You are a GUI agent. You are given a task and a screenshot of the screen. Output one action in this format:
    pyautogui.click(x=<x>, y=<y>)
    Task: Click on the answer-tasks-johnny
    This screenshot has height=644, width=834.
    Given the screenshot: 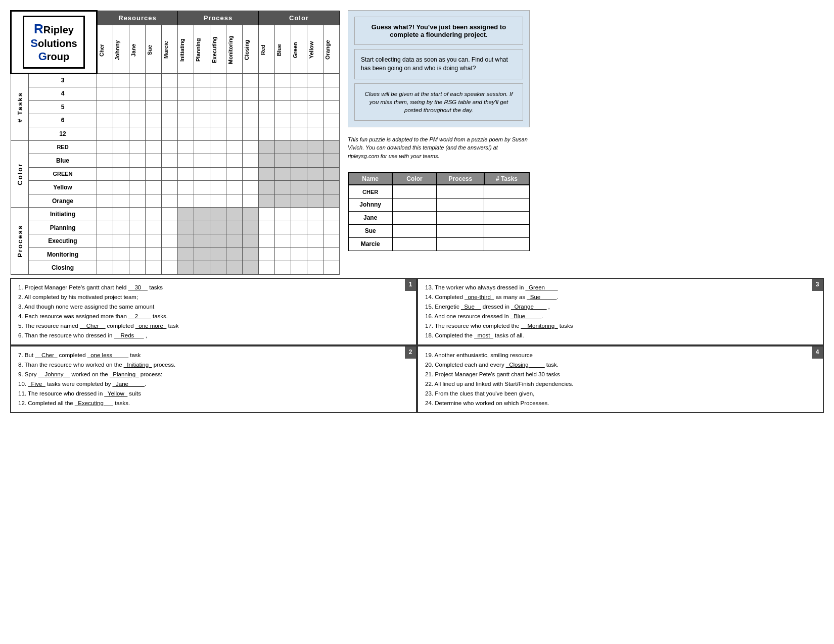 What is the action you would take?
    pyautogui.click(x=506, y=205)
    